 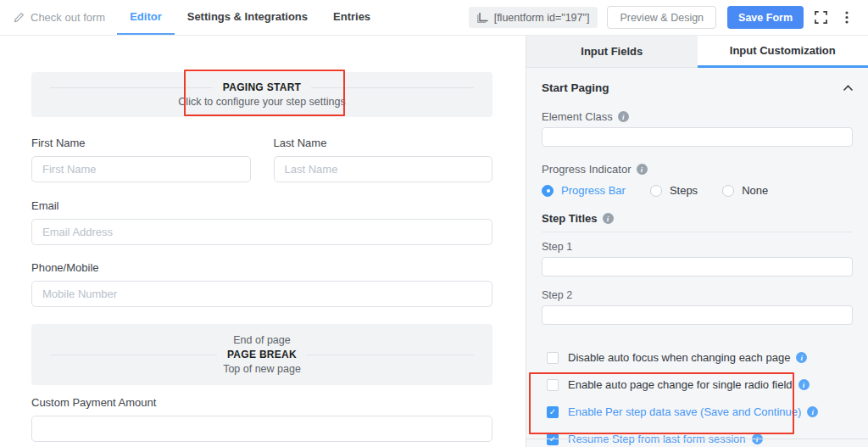 I want to click on tab-input-fields: Input Fields, so click(x=612, y=52).